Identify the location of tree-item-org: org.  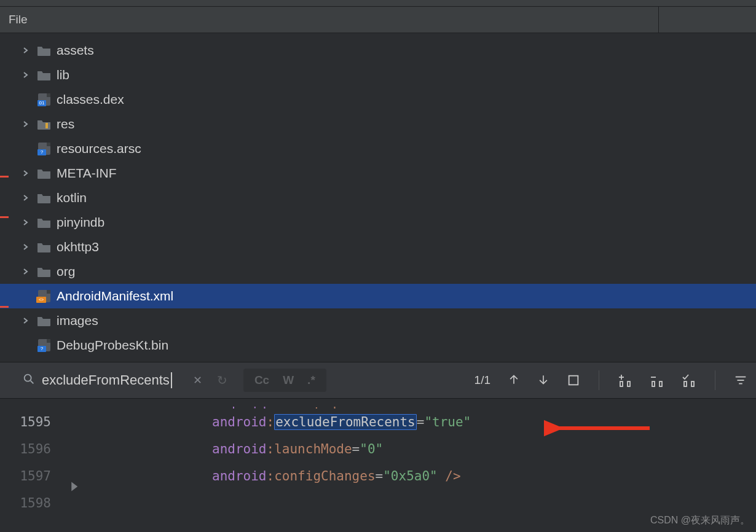
(378, 272).